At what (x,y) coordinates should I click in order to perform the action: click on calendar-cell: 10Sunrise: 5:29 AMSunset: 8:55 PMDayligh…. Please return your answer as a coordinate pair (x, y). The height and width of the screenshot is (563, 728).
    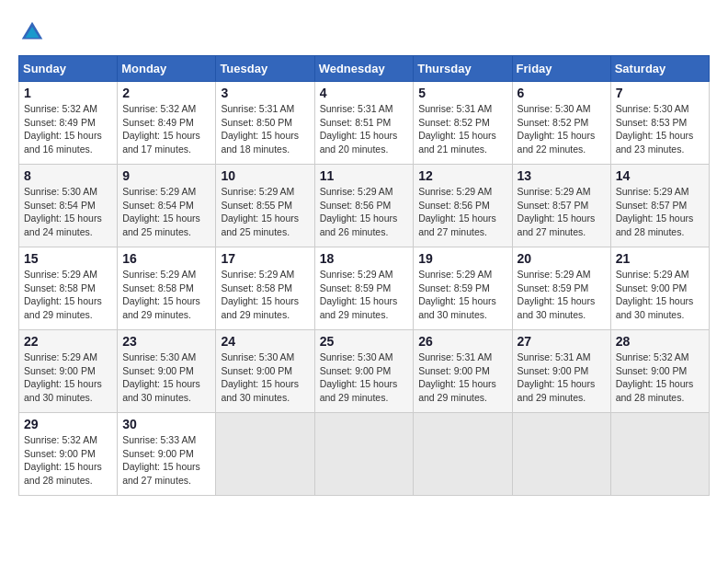
    Looking at the image, I should click on (265, 206).